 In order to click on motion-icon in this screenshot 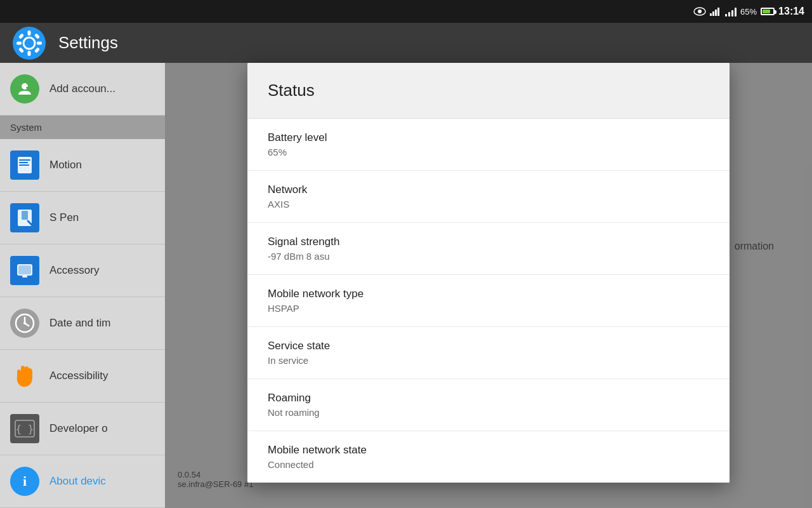, I will do `click(25, 165)`.